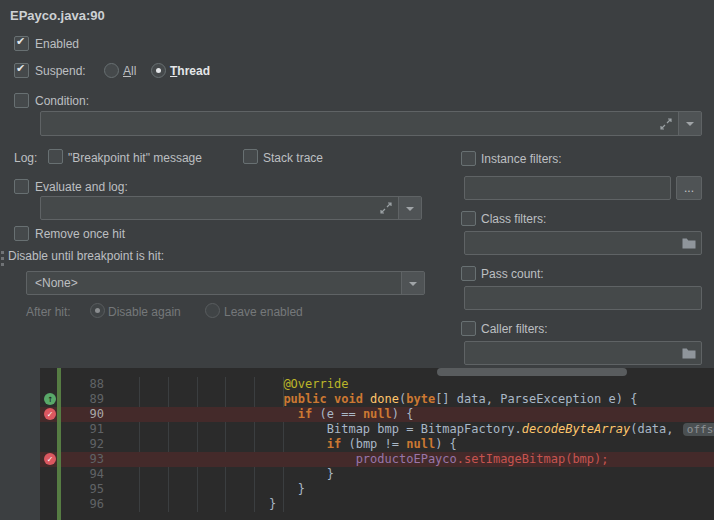 This screenshot has height=520, width=714. Describe the element at coordinates (357, 490) in the screenshot. I see `editor-line-95: 95 }` at that location.